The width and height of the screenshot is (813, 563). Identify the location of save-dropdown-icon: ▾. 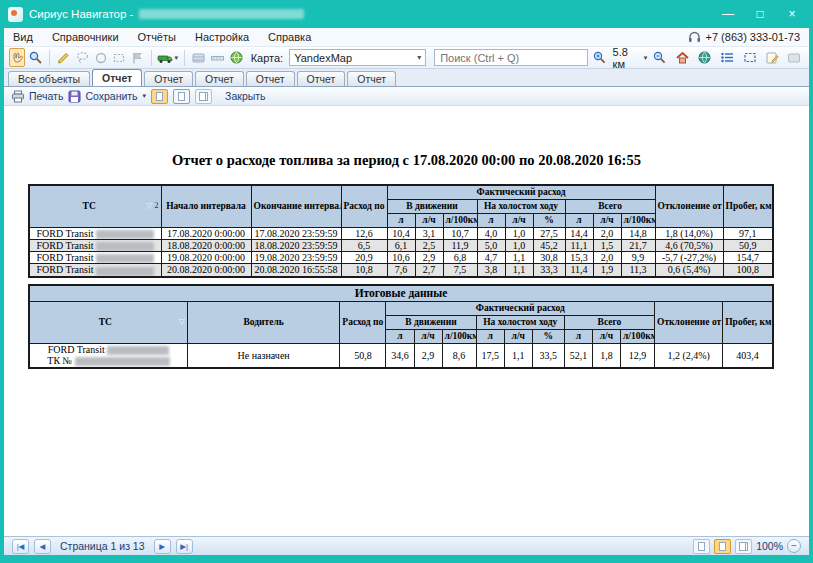
(145, 96).